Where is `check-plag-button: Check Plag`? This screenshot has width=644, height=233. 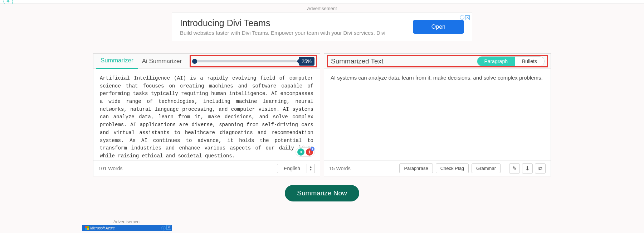
check-plag-button: Check Plag is located at coordinates (452, 168).